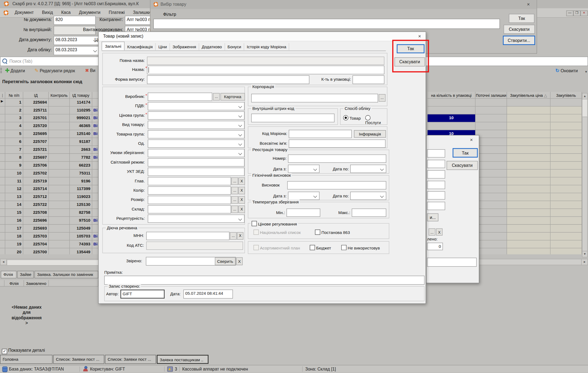 Image resolution: width=588 pixels, height=373 pixels. What do you see at coordinates (36, 173) in the screenshot?
I see `cell-id: 225702` at bounding box center [36, 173].